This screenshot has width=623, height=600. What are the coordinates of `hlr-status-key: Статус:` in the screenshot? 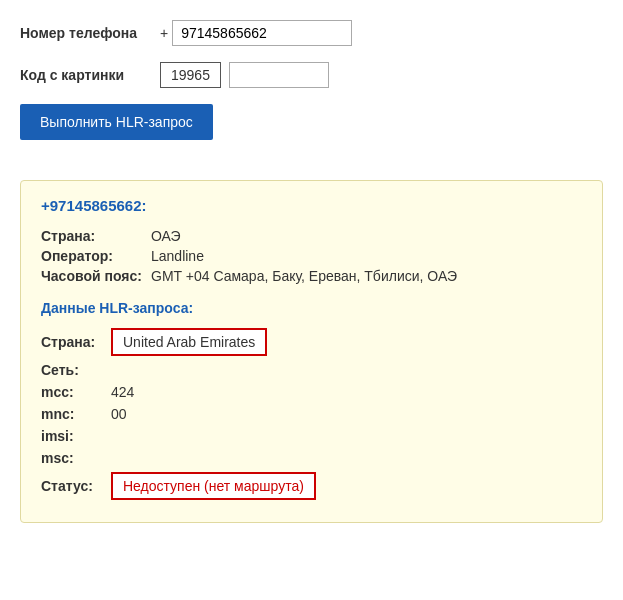 It's located at (76, 486).